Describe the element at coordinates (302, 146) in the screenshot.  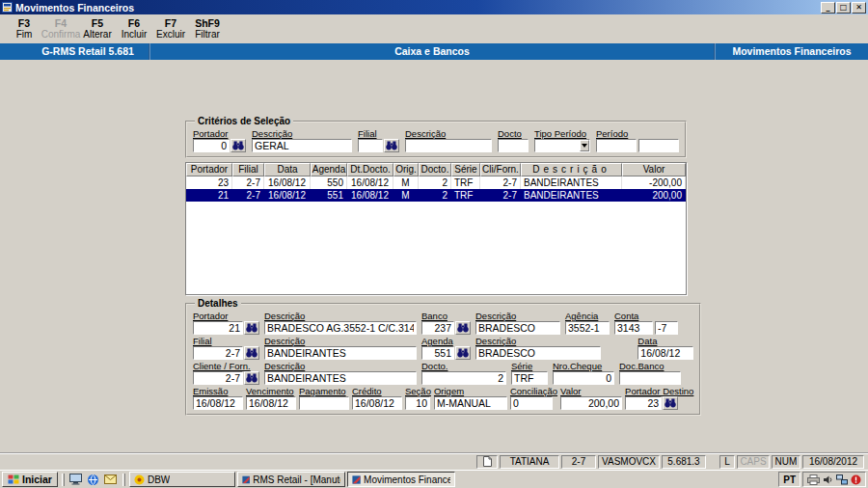
I see `criteria-portador-desc-input` at that location.